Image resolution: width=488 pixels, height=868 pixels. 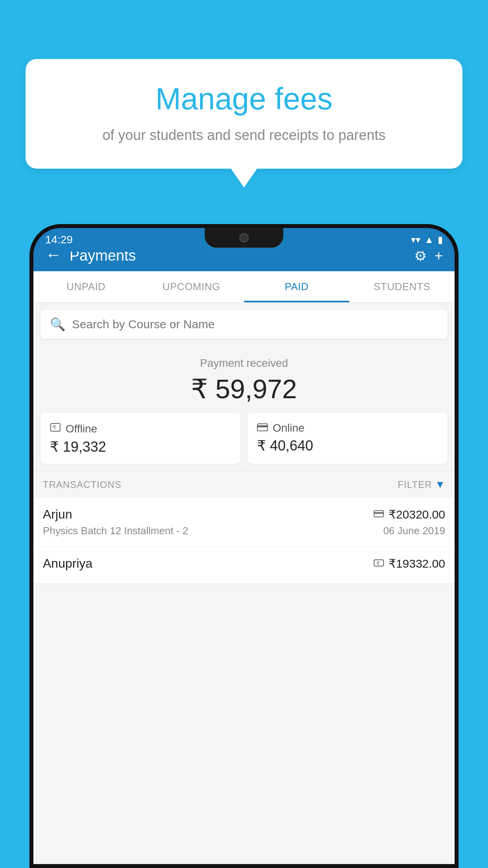 What do you see at coordinates (347, 446) in the screenshot?
I see `online-amount: ₹ 40,640` at bounding box center [347, 446].